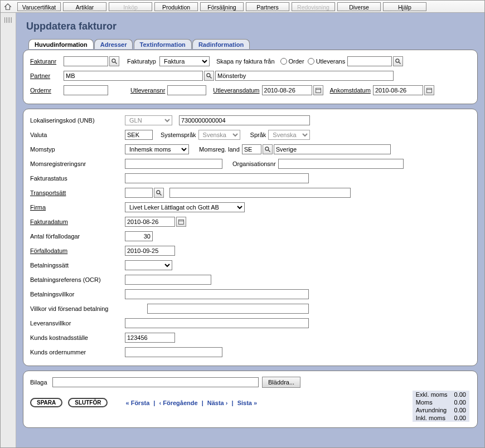  Describe the element at coordinates (156, 382) in the screenshot. I see `bilaga-input` at that location.